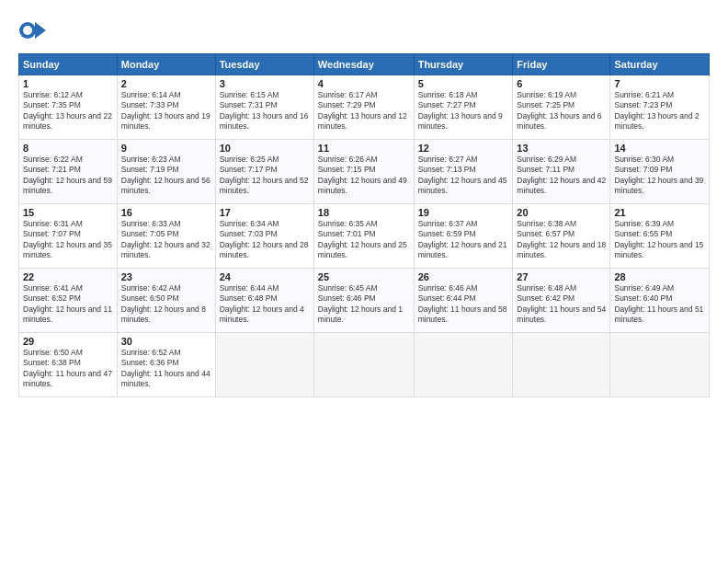 The image size is (728, 563). What do you see at coordinates (364, 365) in the screenshot?
I see `calendar-week-row: 29Sunrise: 6:50 AMSunset: 6:38 PMDayligh…` at bounding box center [364, 365].